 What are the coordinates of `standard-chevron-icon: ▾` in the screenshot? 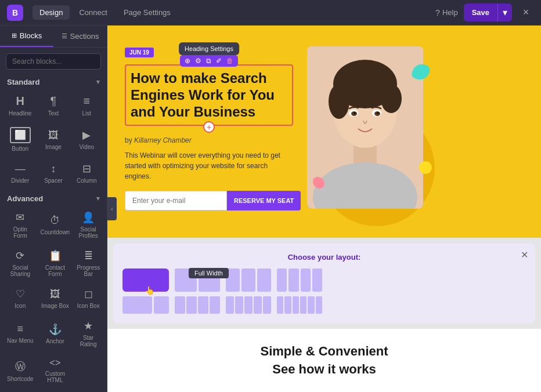 It's located at (98, 82).